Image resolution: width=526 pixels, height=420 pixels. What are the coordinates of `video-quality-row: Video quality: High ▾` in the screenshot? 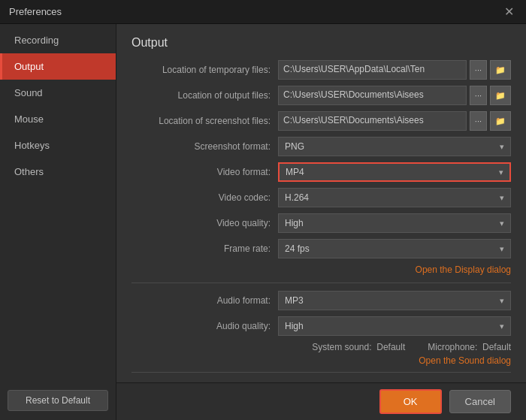 It's located at (322, 223).